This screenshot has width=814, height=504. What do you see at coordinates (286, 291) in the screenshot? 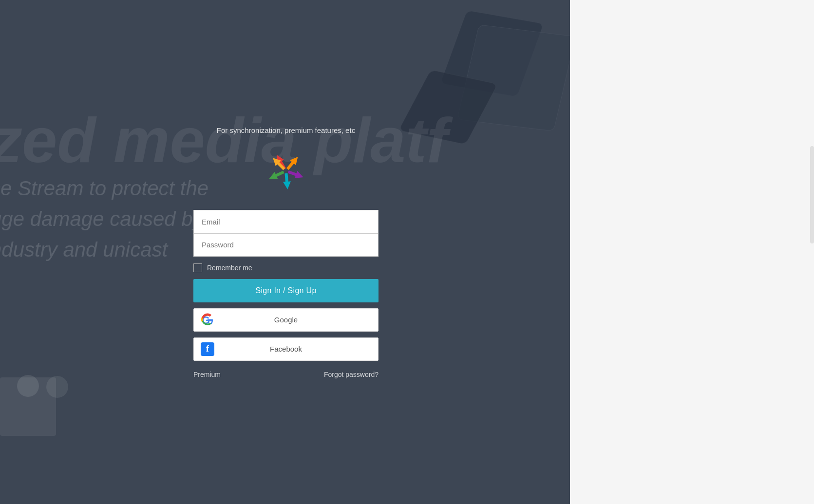
I see `signin-button: Sign In / Sign Up` at bounding box center [286, 291].